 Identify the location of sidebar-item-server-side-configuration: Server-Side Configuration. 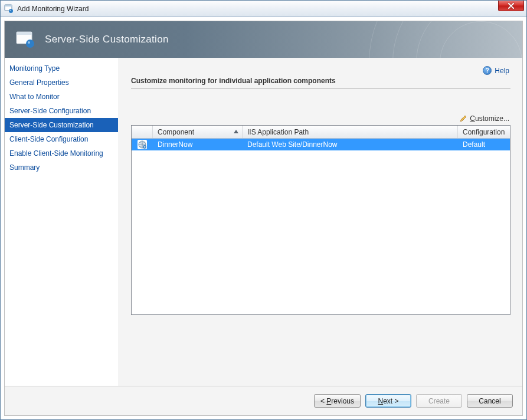
(61, 111).